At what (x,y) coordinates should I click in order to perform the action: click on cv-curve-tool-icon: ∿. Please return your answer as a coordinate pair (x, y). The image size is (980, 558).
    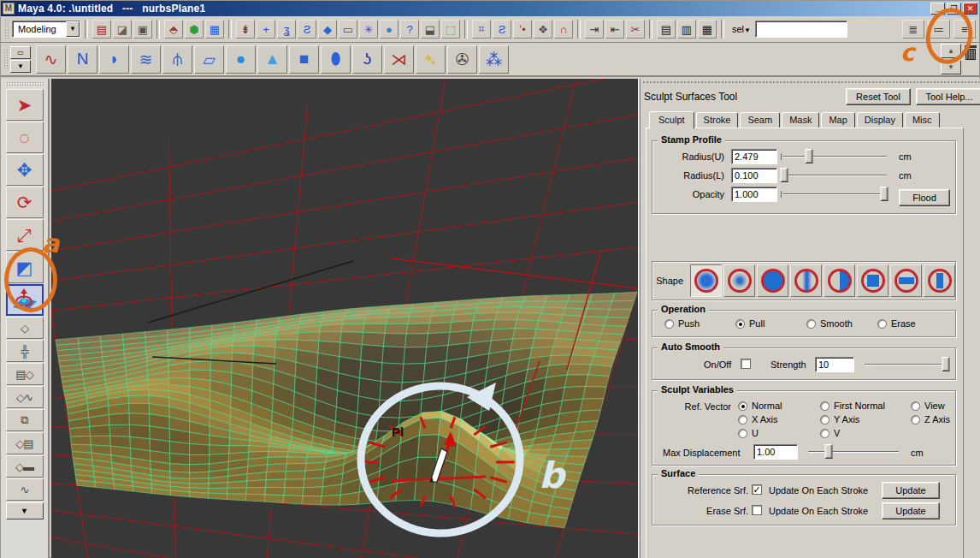
    Looking at the image, I should click on (51, 60).